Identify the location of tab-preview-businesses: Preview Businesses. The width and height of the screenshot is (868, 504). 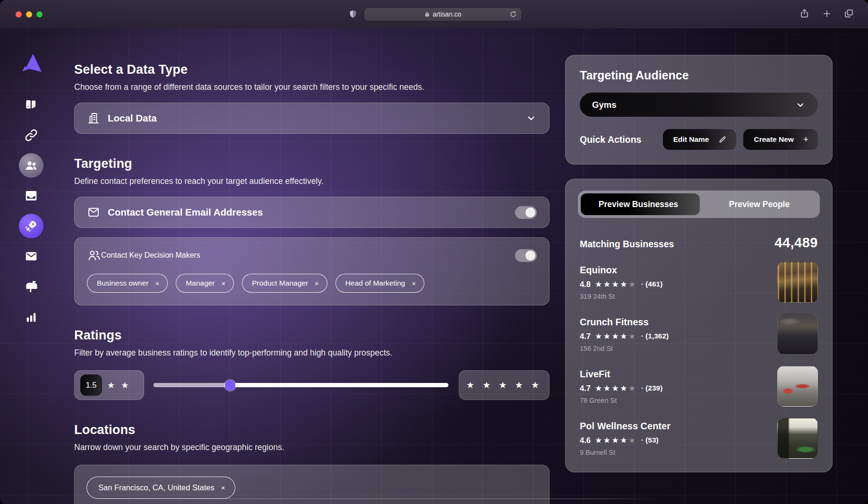
(638, 204).